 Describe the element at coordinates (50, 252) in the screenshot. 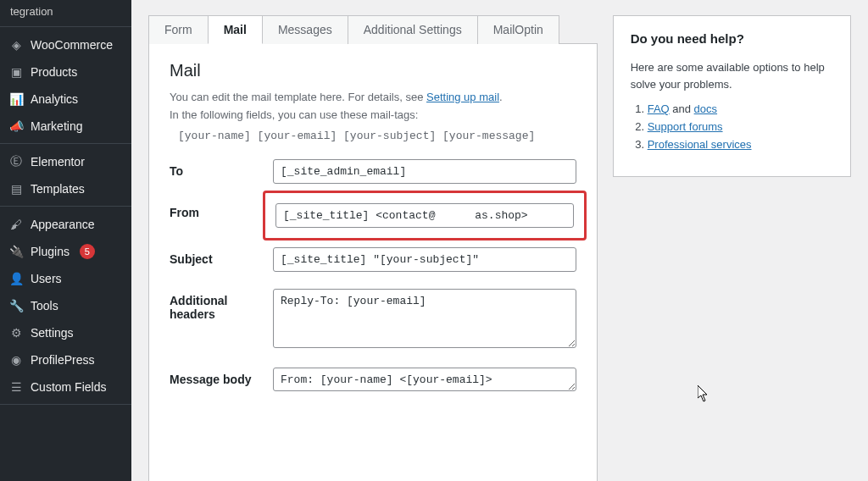

I see `sidebar-item-label: Plugins` at that location.